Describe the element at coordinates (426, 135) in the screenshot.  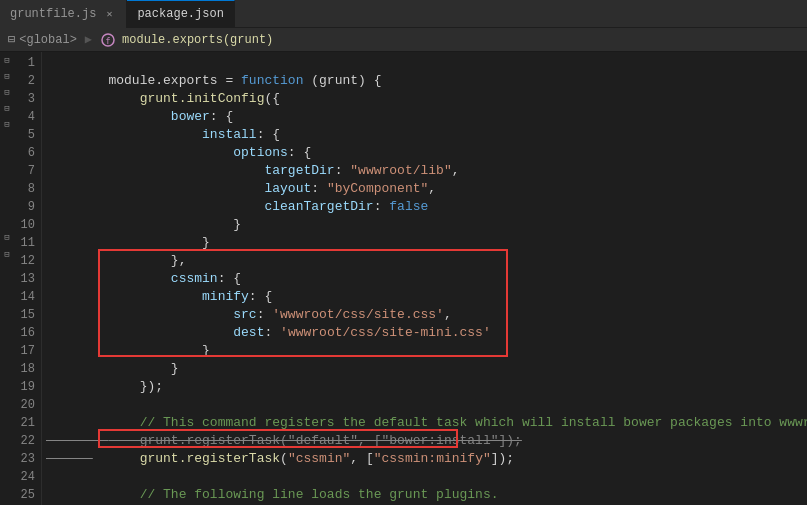
I see `code-line-5: options: {` at that location.